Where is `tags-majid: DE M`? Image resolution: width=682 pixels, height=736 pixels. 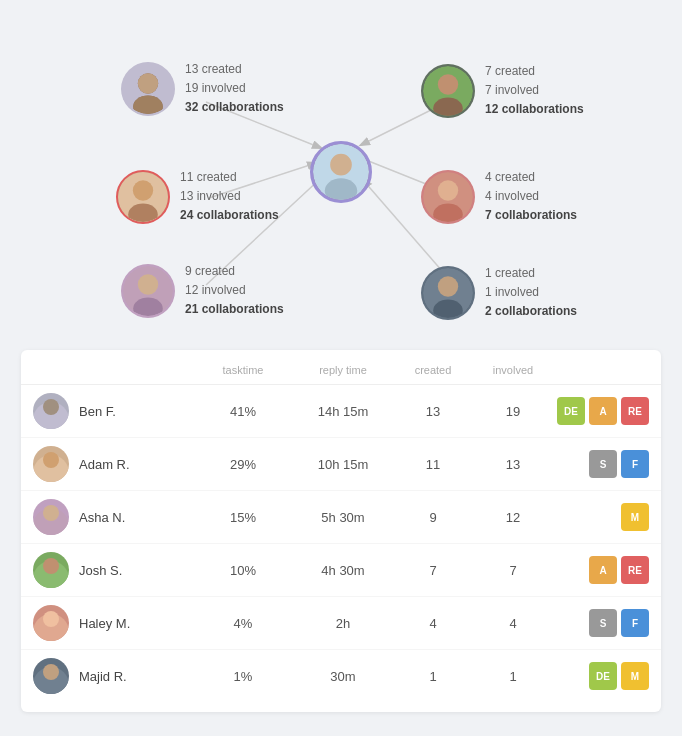 tags-majid: DE M is located at coordinates (601, 676).